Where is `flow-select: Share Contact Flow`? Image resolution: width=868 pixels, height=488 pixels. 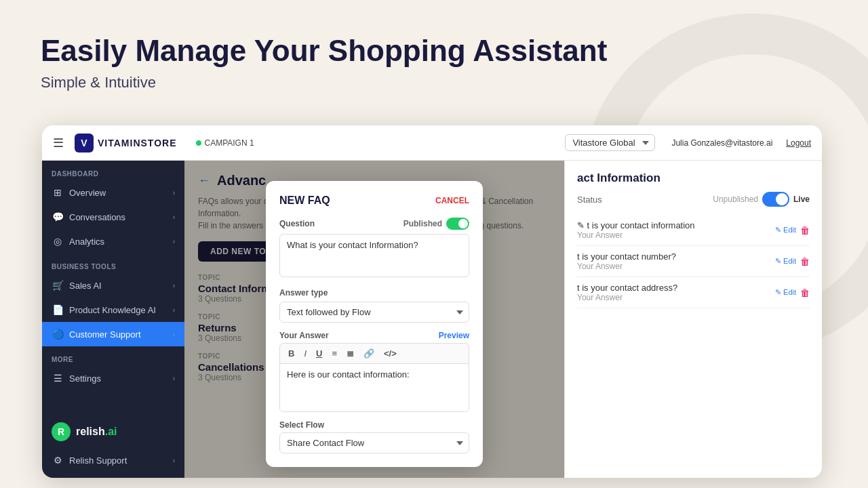 flow-select: Share Contact Flow is located at coordinates (374, 443).